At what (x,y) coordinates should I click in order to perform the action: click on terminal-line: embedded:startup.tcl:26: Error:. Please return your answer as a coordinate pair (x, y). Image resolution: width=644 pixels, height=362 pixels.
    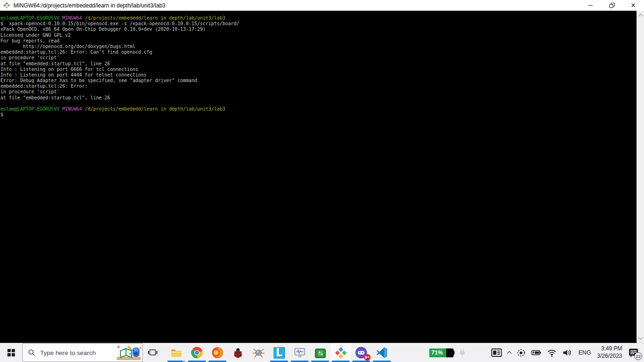
    Looking at the image, I should click on (318, 86).